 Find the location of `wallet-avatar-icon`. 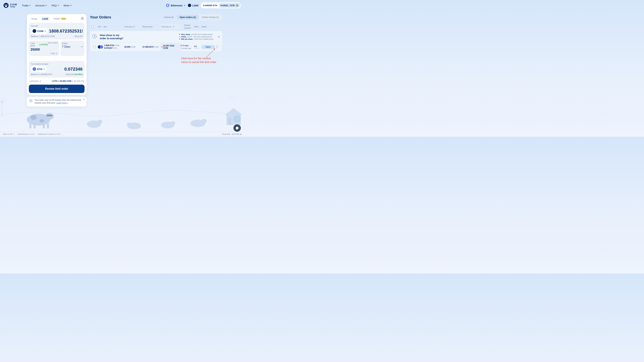

wallet-avatar-icon is located at coordinates (237, 5).